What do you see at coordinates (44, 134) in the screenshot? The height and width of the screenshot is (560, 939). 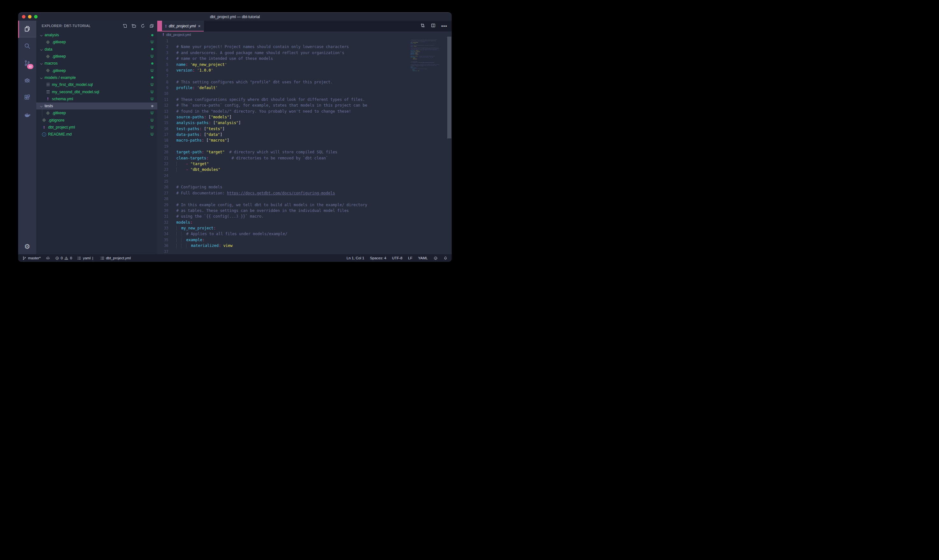 I see `info-icon: i` at bounding box center [44, 134].